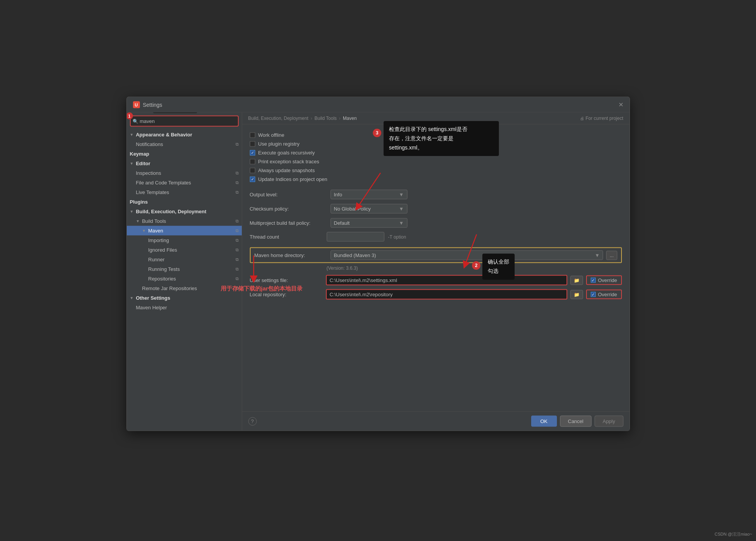  What do you see at coordinates (577, 294) in the screenshot?
I see `local-repo-browse-button: 📁` at bounding box center [577, 294].